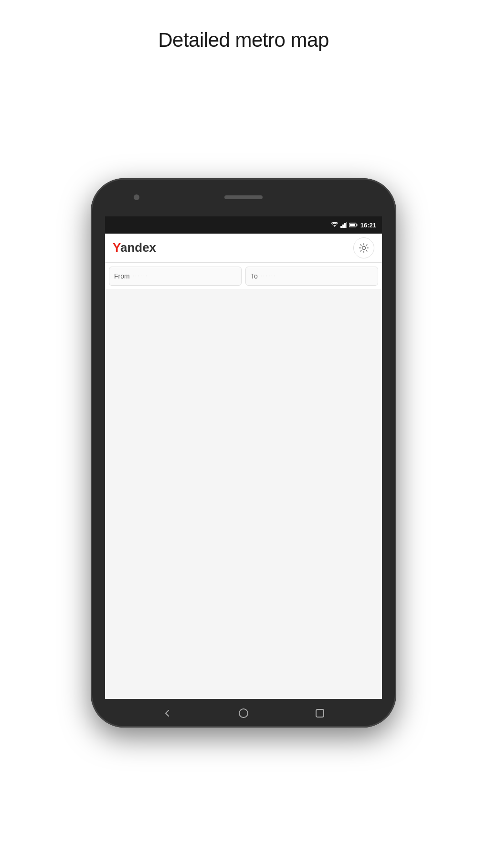  Describe the element at coordinates (268, 276) in the screenshot. I see `to-dots: · · · · · ·` at that location.